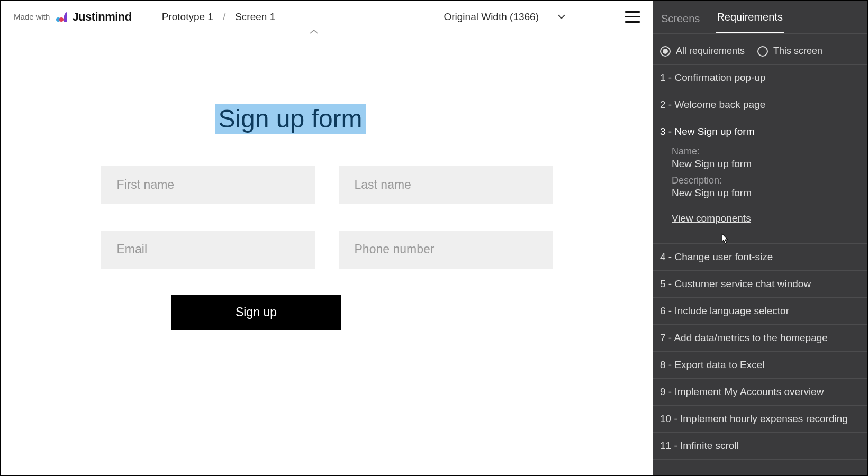 This screenshot has width=868, height=476. Describe the element at coordinates (209, 250) in the screenshot. I see `email-field` at that location.